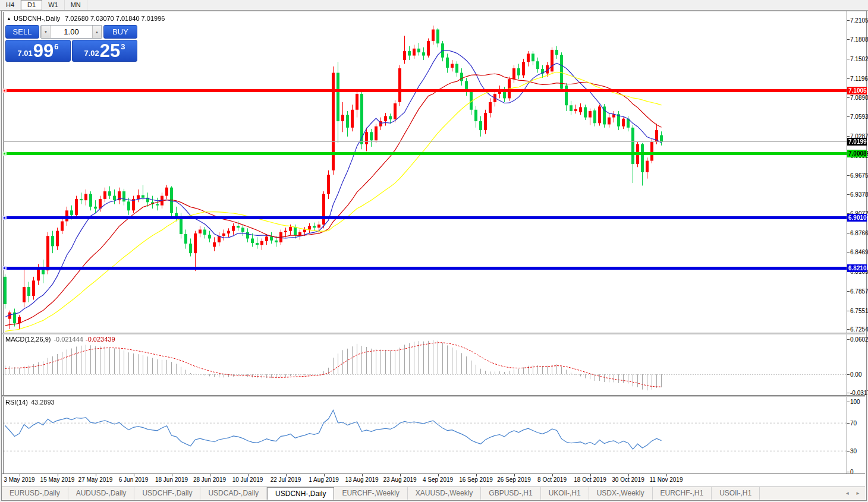  Describe the element at coordinates (58, 480) in the screenshot. I see `date-axis-label: 15 May 2019` at that location.